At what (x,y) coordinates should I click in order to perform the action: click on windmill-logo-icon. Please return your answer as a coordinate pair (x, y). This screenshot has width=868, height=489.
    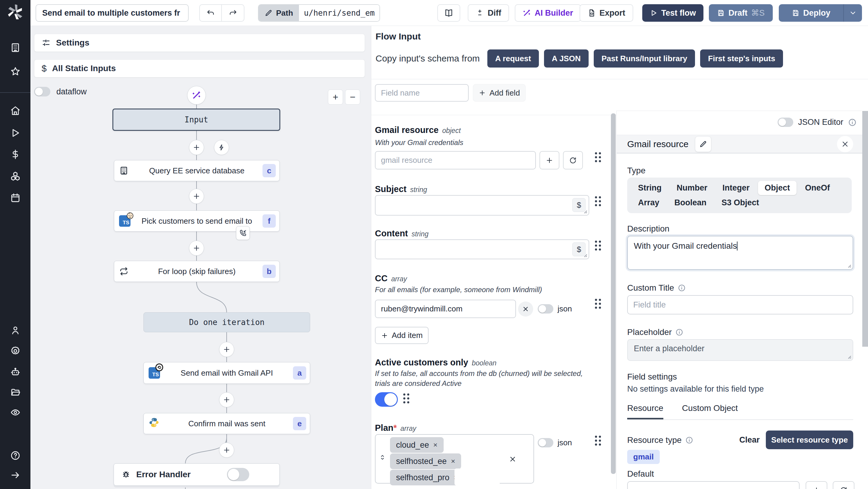
    Looking at the image, I should click on (16, 13).